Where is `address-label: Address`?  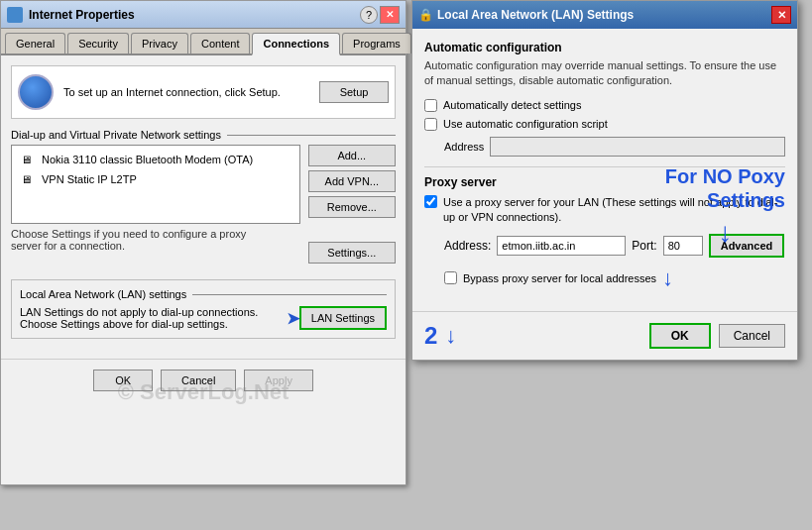
address-label: Address is located at coordinates (464, 147).